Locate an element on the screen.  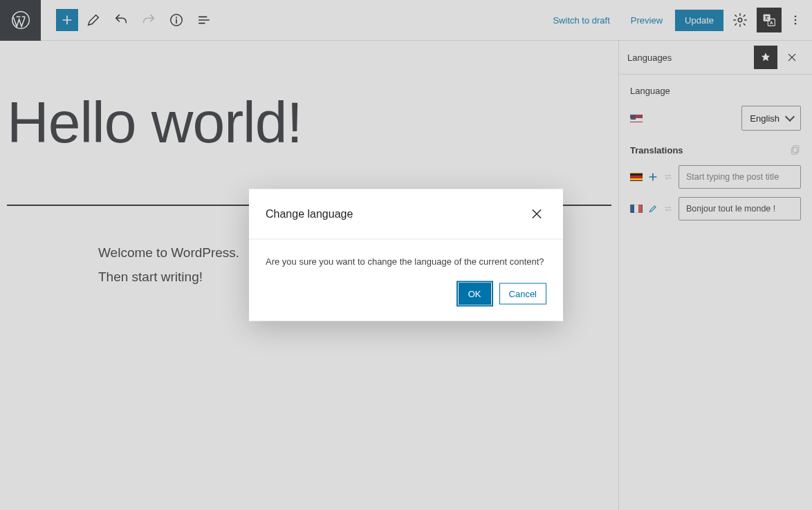
translation-row-german: Start typing the post title is located at coordinates (715, 177).